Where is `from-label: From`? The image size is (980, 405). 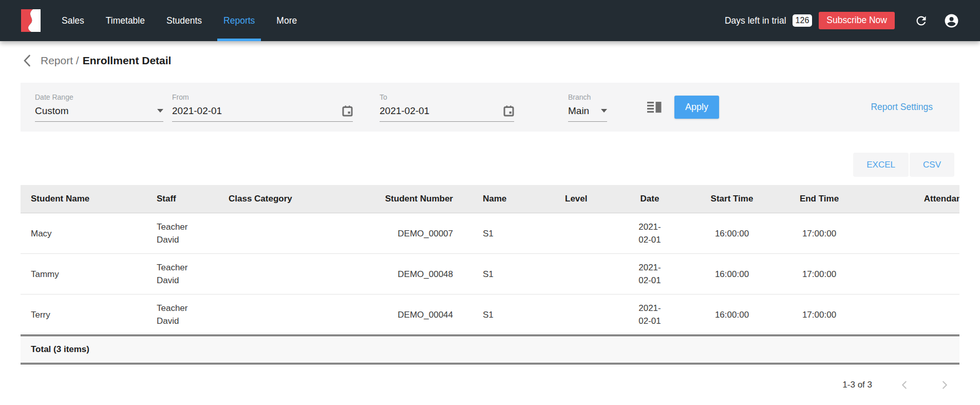 from-label: From is located at coordinates (262, 97).